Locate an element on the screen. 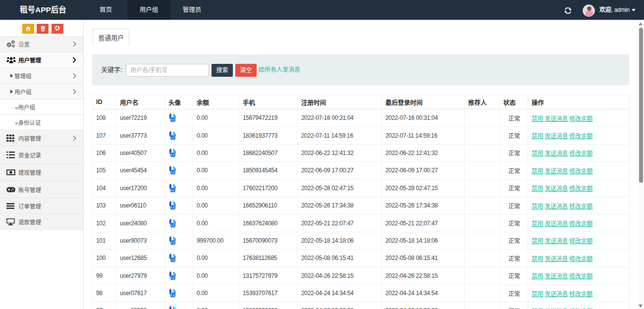 This screenshot has width=644, height=309. svg-text: 0 is located at coordinates (11, 172).